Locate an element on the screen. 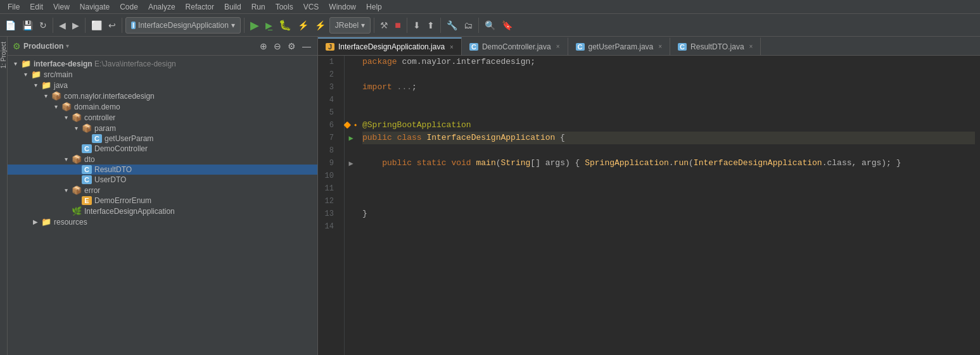 The image size is (980, 355). view-mode-btn: ⬜ is located at coordinates (96, 25).